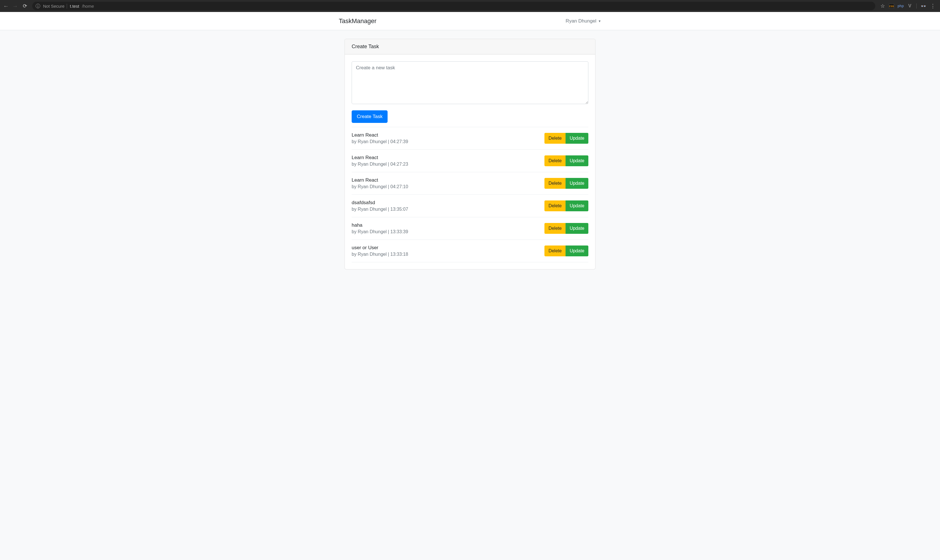 Image resolution: width=940 pixels, height=560 pixels. What do you see at coordinates (600, 21) in the screenshot?
I see `caret-down-icon: ▼` at bounding box center [600, 21].